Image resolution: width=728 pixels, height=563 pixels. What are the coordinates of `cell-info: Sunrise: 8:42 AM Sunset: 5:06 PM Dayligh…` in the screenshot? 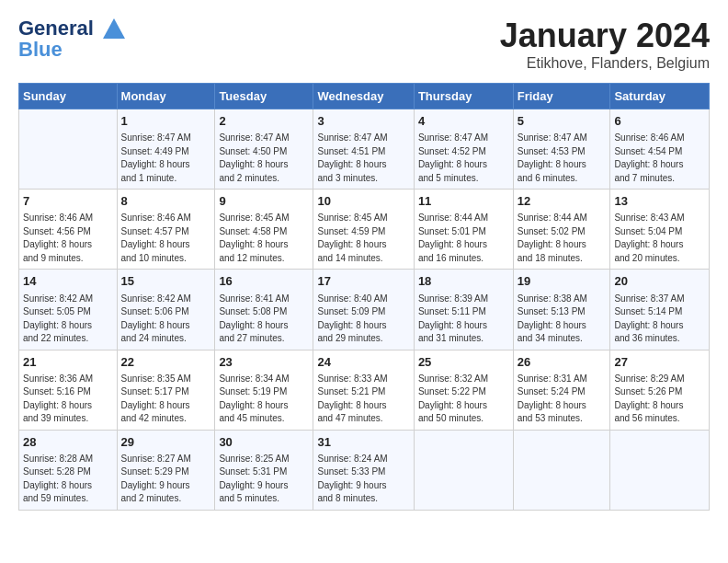 It's located at (166, 319).